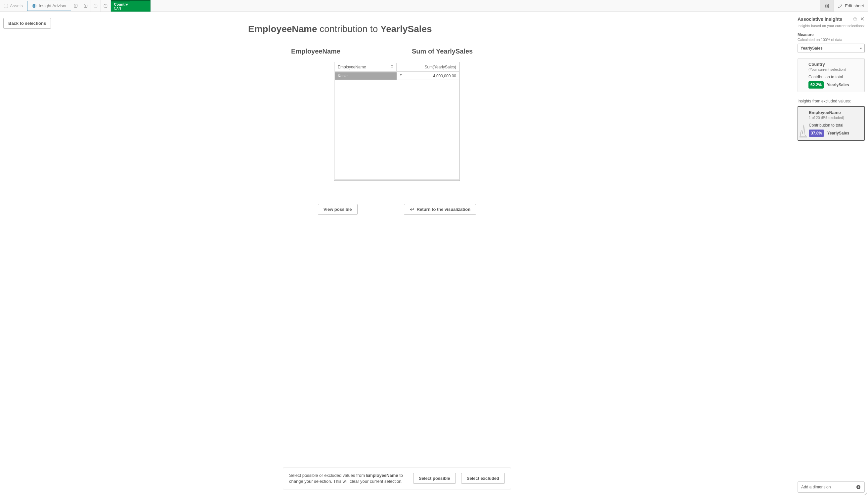 This screenshot has height=496, width=868. Describe the element at coordinates (855, 19) in the screenshot. I see `help-icon: ?` at that location.